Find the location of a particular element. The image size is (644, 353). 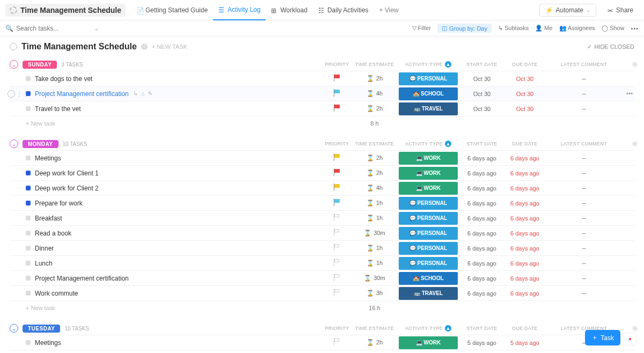

col-comment: LATEST COMMENT is located at coordinates (584, 144).